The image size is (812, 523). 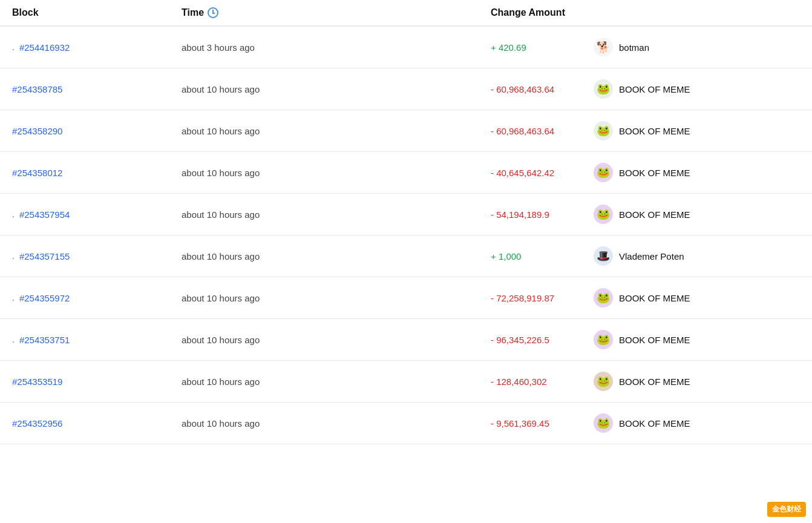 What do you see at coordinates (652, 257) in the screenshot?
I see `token-name: Vlademer Poten` at bounding box center [652, 257].